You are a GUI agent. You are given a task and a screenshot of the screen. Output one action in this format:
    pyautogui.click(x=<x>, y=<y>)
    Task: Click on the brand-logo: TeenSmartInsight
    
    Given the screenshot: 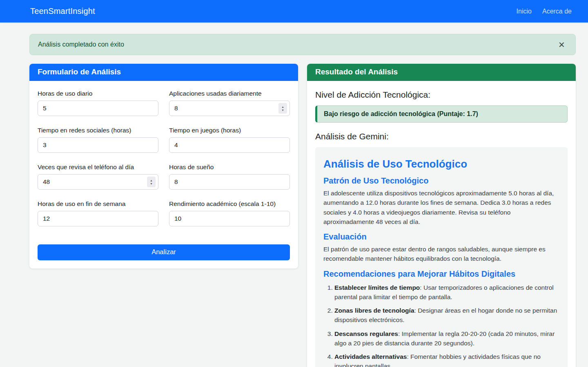 What is the action you would take?
    pyautogui.click(x=63, y=11)
    